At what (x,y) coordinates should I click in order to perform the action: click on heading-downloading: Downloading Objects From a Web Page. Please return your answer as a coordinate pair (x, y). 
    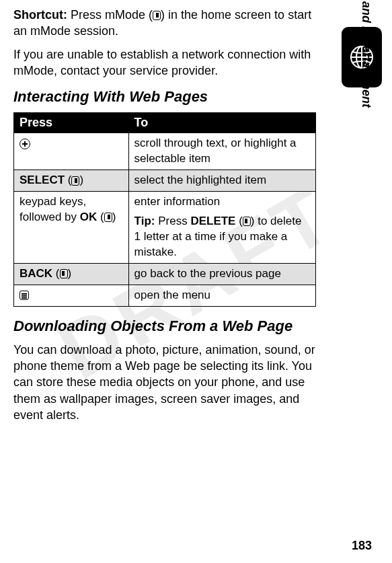
    Looking at the image, I should click on (165, 326).